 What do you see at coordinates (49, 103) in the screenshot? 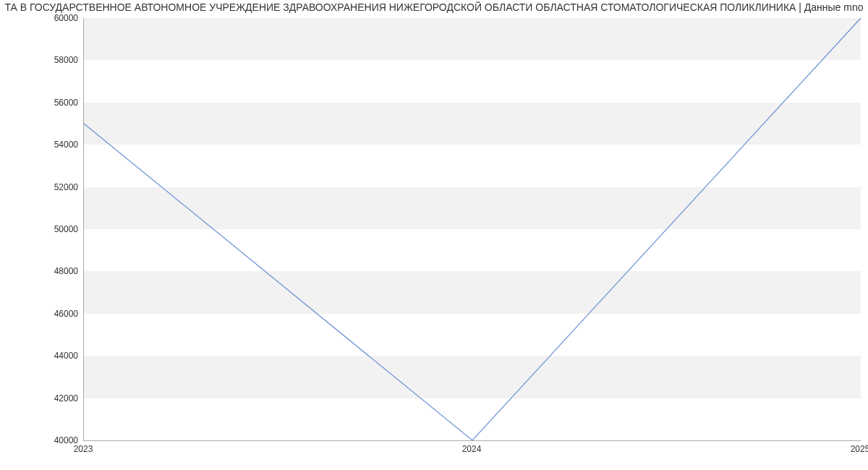
I see `y-tick-label: 56000` at bounding box center [49, 103].